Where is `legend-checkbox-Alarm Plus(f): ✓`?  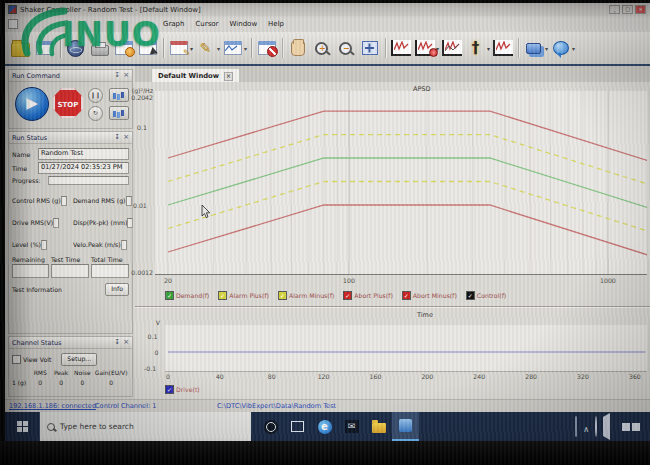 legend-checkbox-Alarm Plus(f): ✓ is located at coordinates (222, 296).